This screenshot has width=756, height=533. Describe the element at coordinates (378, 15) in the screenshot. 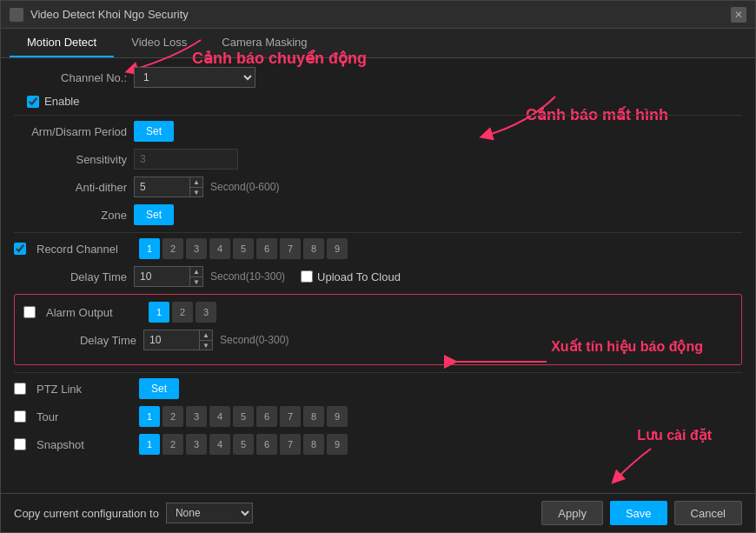

I see `title-bar: Video Detect Khoi Ngo Security ✕` at that location.